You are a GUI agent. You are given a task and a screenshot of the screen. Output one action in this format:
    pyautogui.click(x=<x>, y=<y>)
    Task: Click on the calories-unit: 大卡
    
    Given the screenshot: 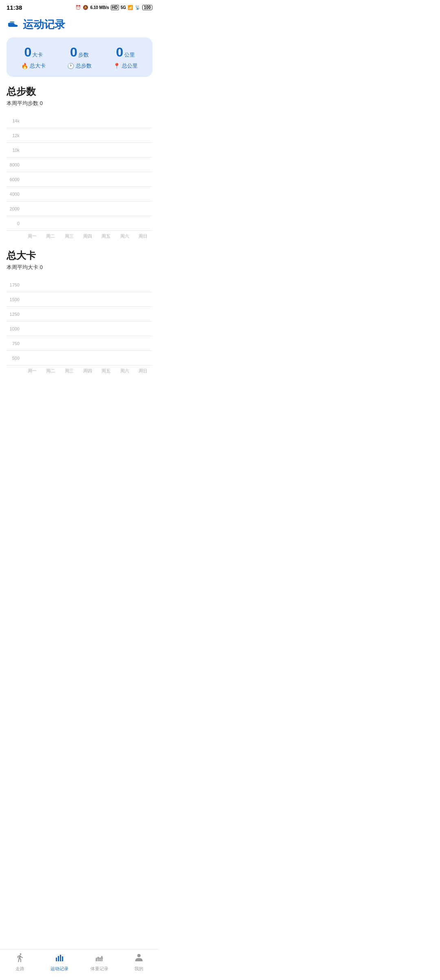 What is the action you would take?
    pyautogui.click(x=37, y=55)
    